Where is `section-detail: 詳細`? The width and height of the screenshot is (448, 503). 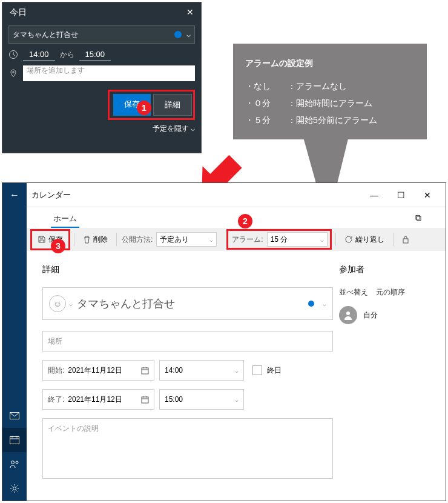 section-detail: 詳細 is located at coordinates (188, 270).